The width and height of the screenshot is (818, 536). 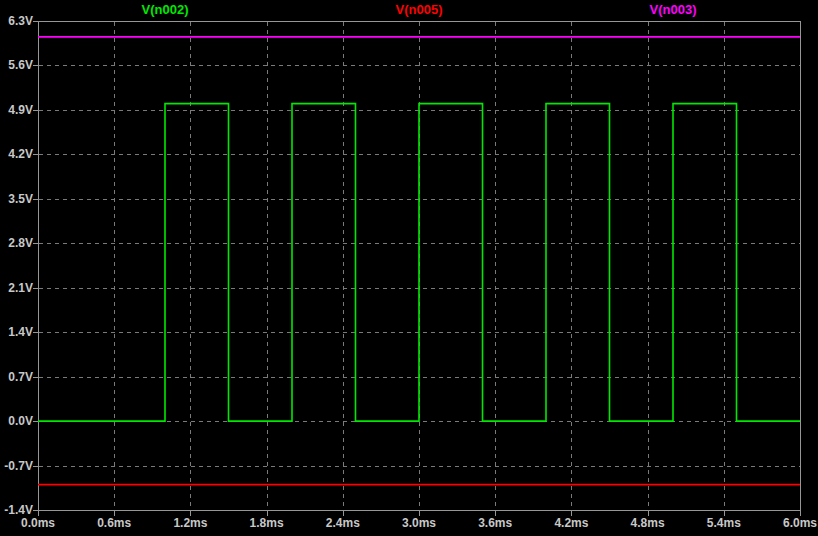 What do you see at coordinates (16, 243) in the screenshot?
I see `y-axis-tick-label: 2.8V` at bounding box center [16, 243].